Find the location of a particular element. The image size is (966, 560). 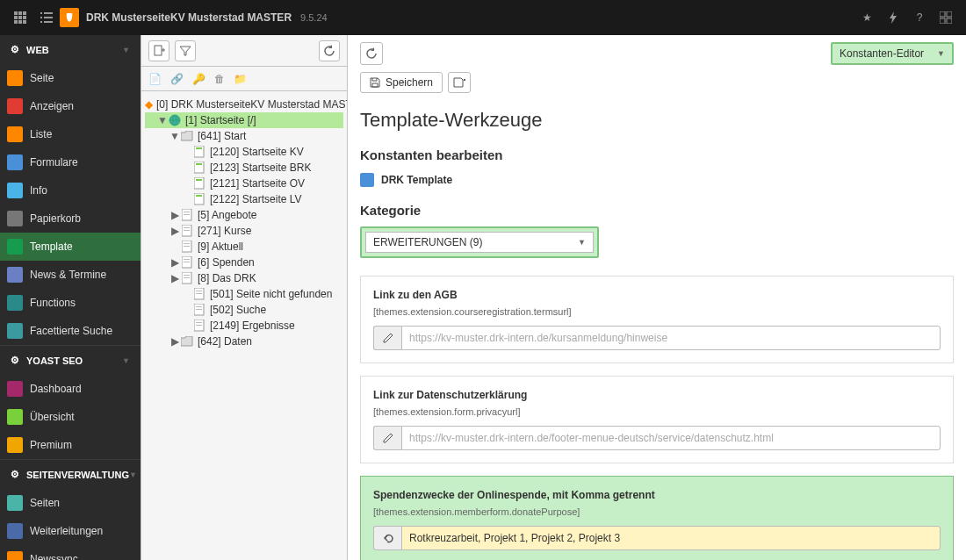

tree-node: ▶[271] Kurse is located at coordinates (244, 231).